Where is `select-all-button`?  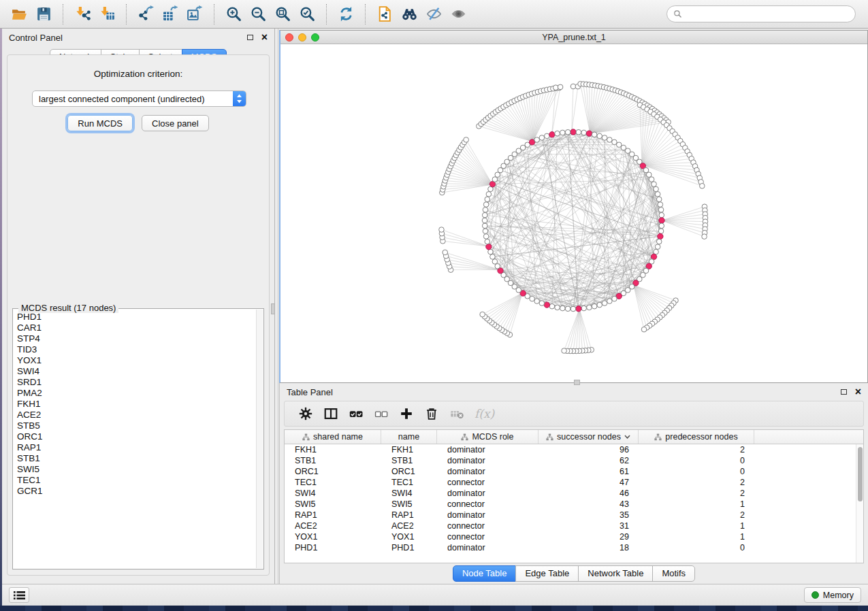
select-all-button is located at coordinates (356, 414).